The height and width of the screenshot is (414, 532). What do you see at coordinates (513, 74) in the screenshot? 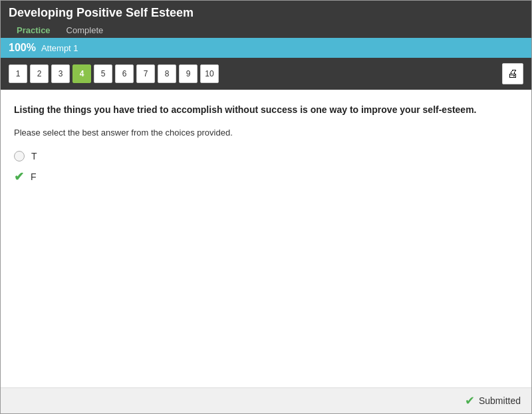
I see `print-button: 🖨` at bounding box center [513, 74].